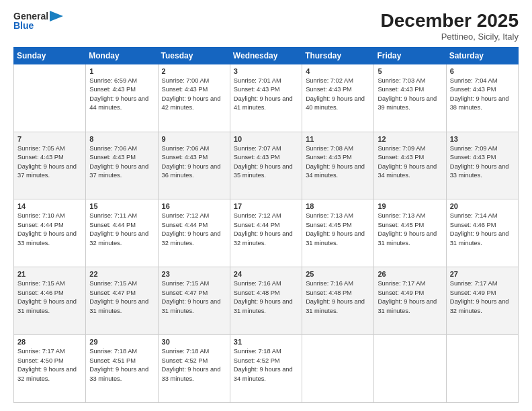 The height and width of the screenshot is (411, 532). I want to click on header: General Blue December 2025 Pettineo, Sic…, so click(266, 26).